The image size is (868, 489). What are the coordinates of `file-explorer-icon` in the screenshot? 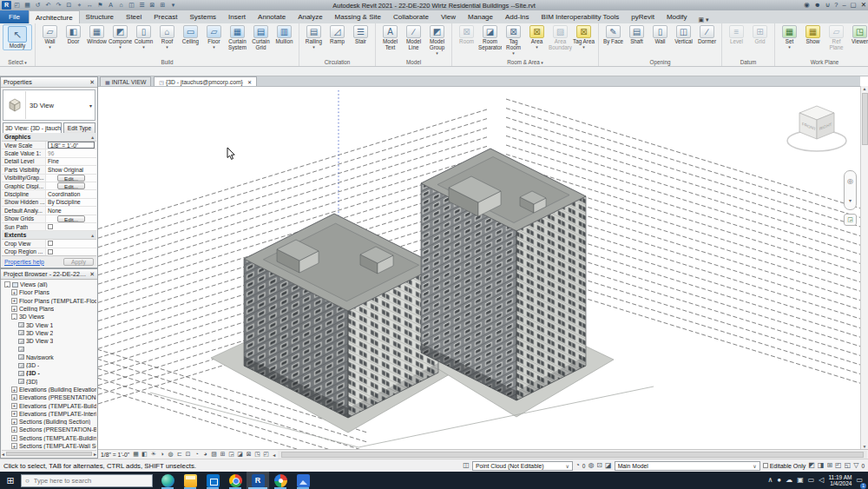 It's located at (191, 481).